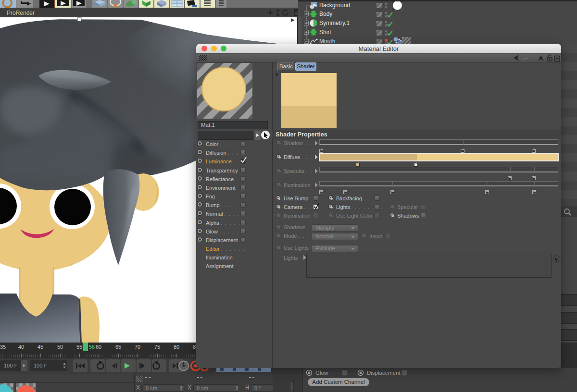 This screenshot has height=392, width=577. Describe the element at coordinates (335, 5) in the screenshot. I see `svg-text: Background` at that location.